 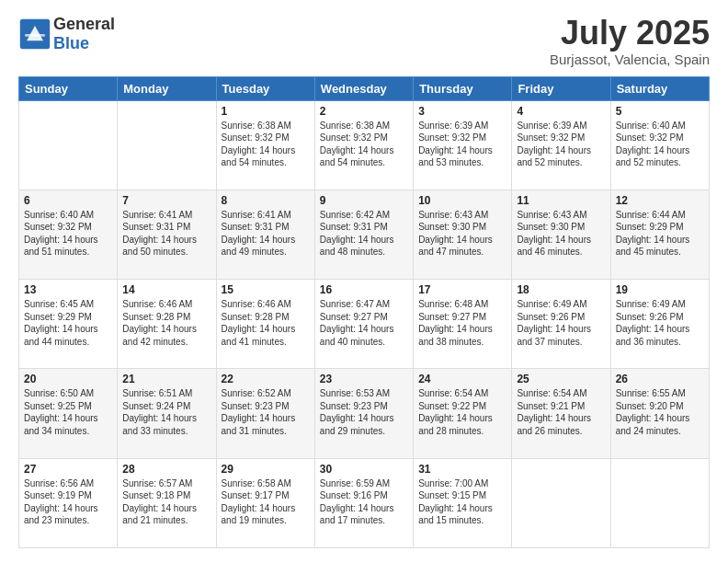 What do you see at coordinates (68, 379) in the screenshot?
I see `day-number: 20` at bounding box center [68, 379].